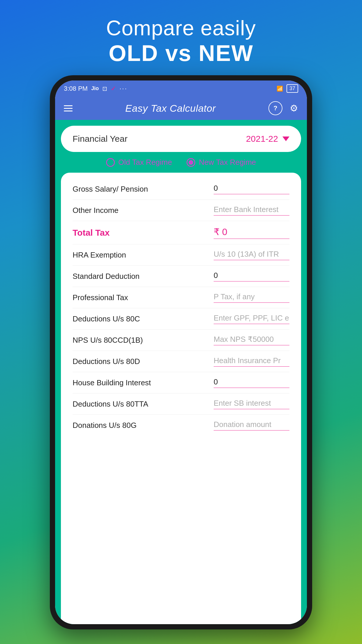 The width and height of the screenshot is (362, 644). Describe the element at coordinates (181, 298) in the screenshot. I see `form-row: Professional TaxP Tax, if any` at that location.